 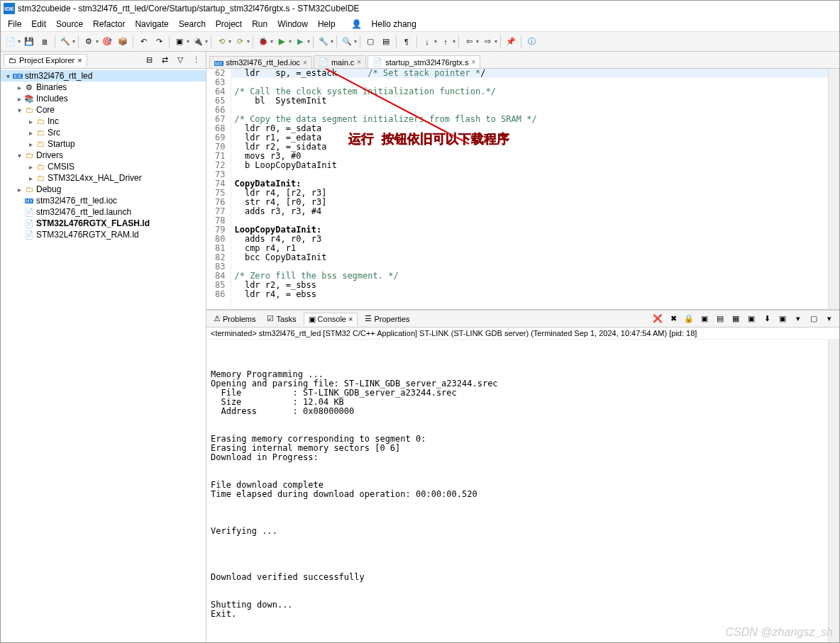 What do you see at coordinates (29, 42) in the screenshot?
I see `save-button: 💾` at bounding box center [29, 42].